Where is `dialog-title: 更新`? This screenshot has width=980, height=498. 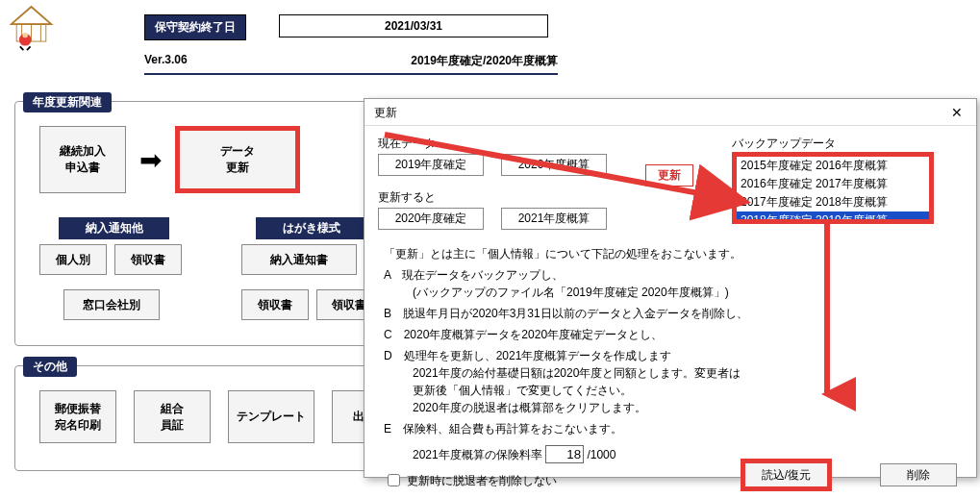 dialog-title: 更新 is located at coordinates (386, 112).